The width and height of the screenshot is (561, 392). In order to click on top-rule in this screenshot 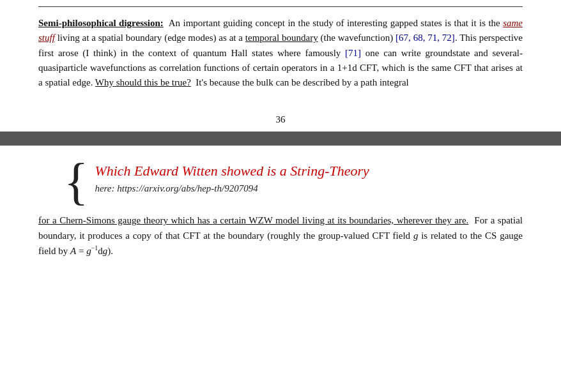, I will do `click(280, 6)`.